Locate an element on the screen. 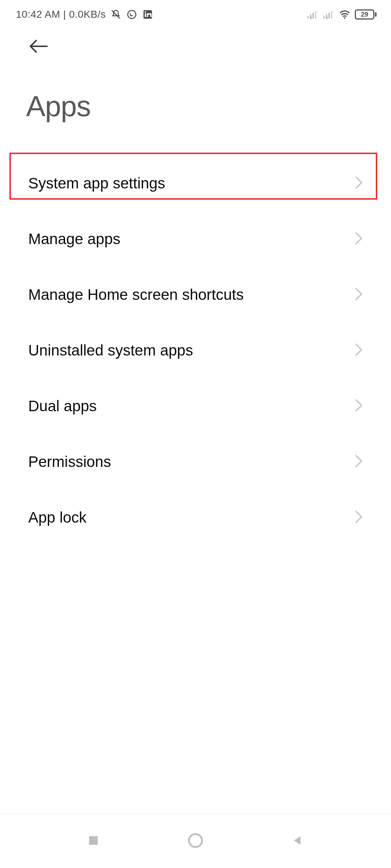 This screenshot has width=391, height=868. row-label: App lock is located at coordinates (57, 518).